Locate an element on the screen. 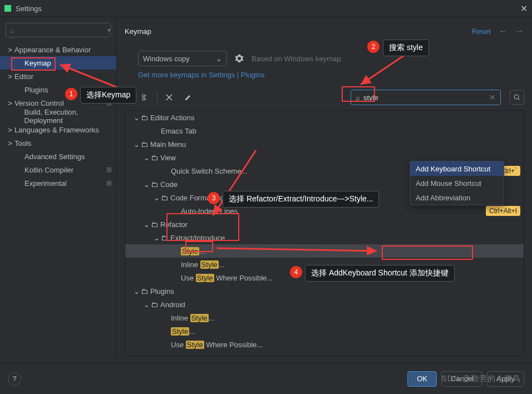 Image resolution: width=532 pixels, height=394 pixels. sidebar-search-input is located at coordinates (61, 30).